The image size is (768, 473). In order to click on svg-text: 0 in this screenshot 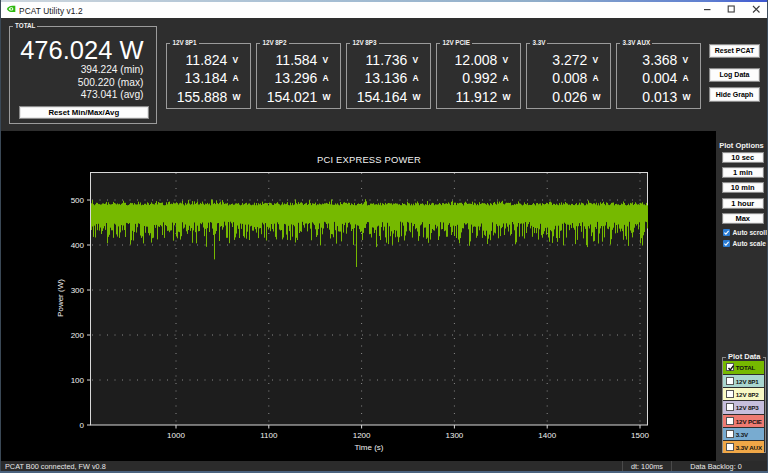, I will do `click(82, 426)`.